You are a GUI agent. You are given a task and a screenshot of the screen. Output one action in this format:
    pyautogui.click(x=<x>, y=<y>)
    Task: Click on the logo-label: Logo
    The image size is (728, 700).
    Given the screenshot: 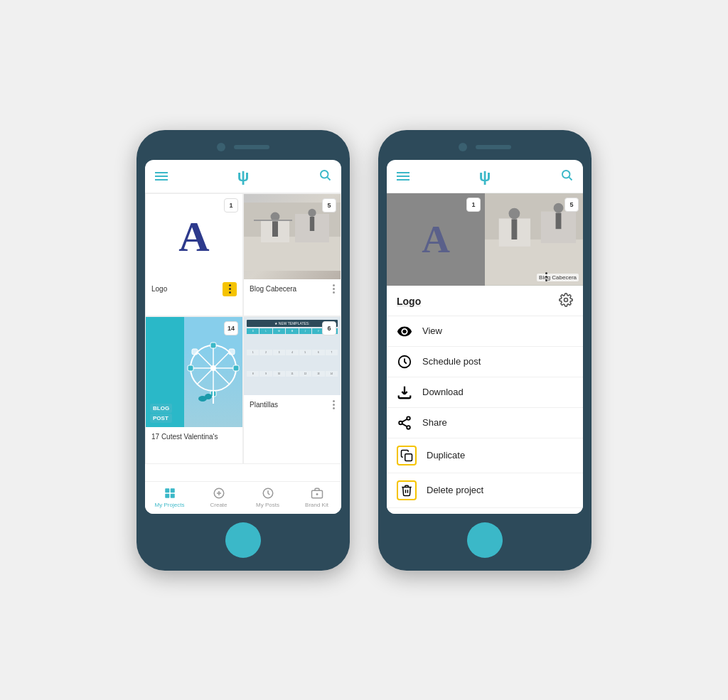 What is the action you would take?
    pyautogui.click(x=159, y=289)
    